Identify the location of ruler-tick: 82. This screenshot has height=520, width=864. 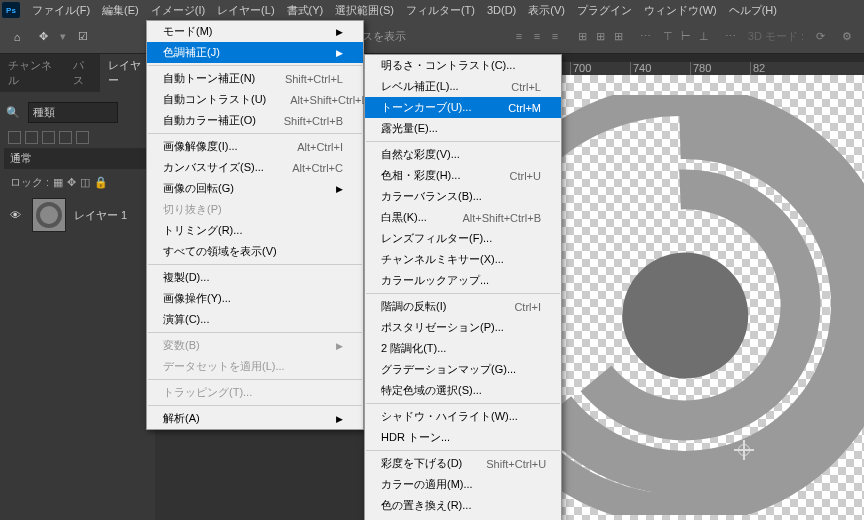
(780, 68).